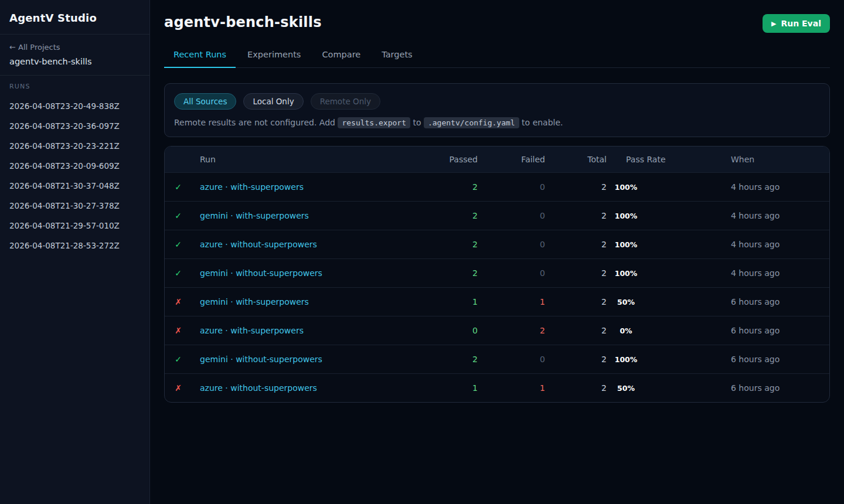  What do you see at coordinates (75, 146) in the screenshot?
I see `sidebar-run-item: 2026-04-08T23-20-23-221Z` at bounding box center [75, 146].